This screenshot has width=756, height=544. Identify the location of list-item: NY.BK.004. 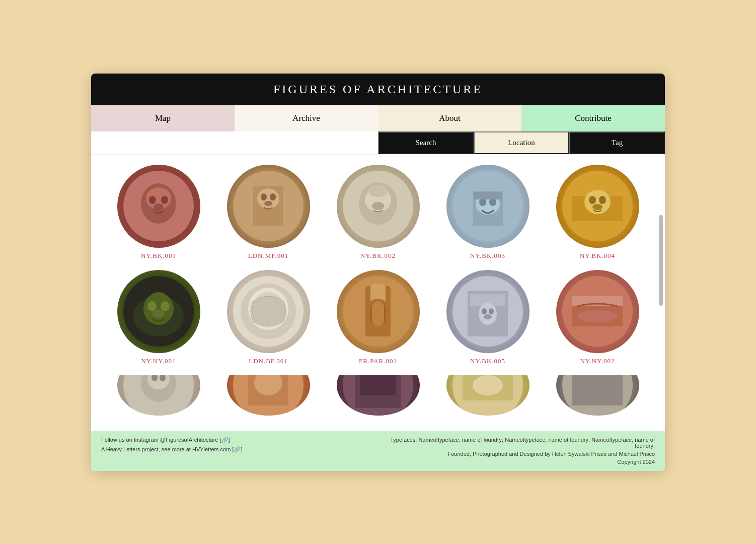
(597, 213).